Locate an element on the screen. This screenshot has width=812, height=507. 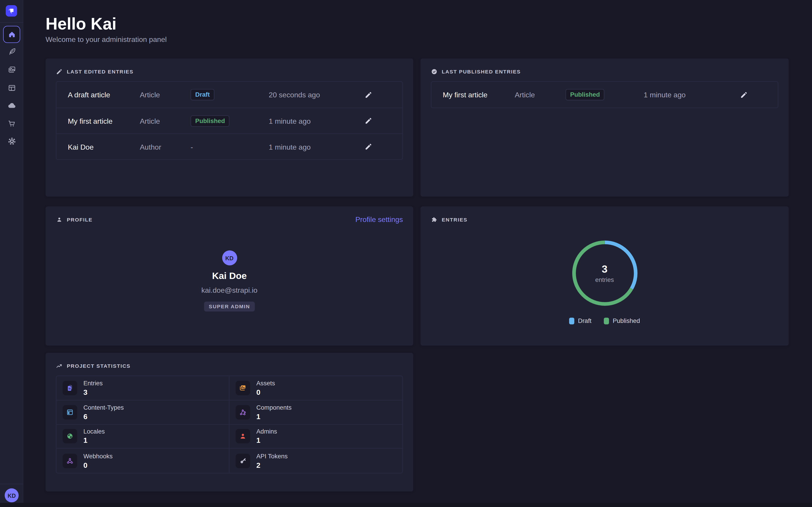
sidebar-item-media-library is located at coordinates (11, 70).